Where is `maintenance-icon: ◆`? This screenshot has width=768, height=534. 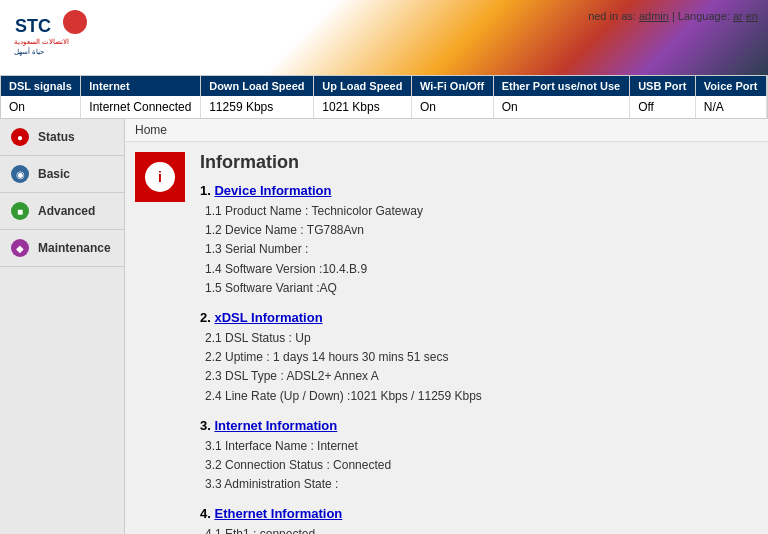 maintenance-icon: ◆ is located at coordinates (20, 248).